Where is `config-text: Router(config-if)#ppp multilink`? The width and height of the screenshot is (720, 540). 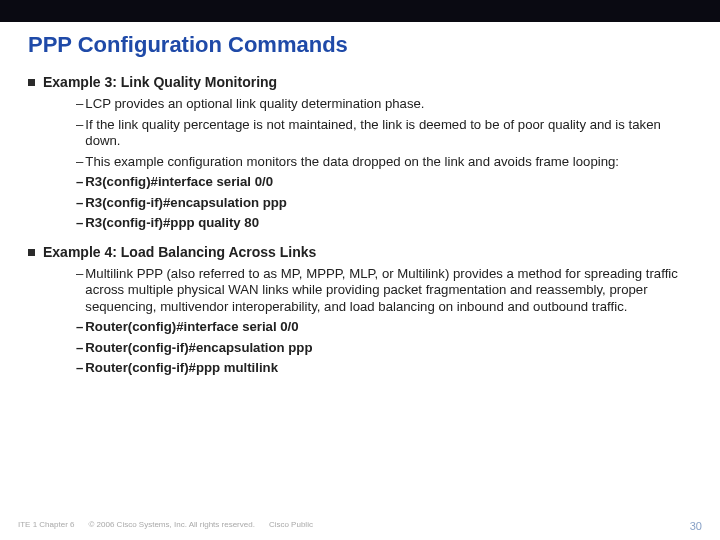
config-text: Router(config-if)#ppp multilink is located at coordinates (182, 368).